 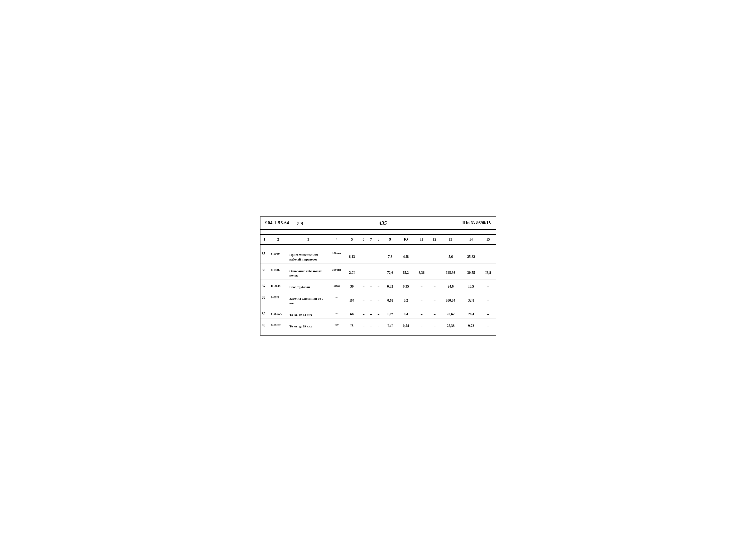 I want to click on row-col9: 0,54, so click(x=406, y=326).